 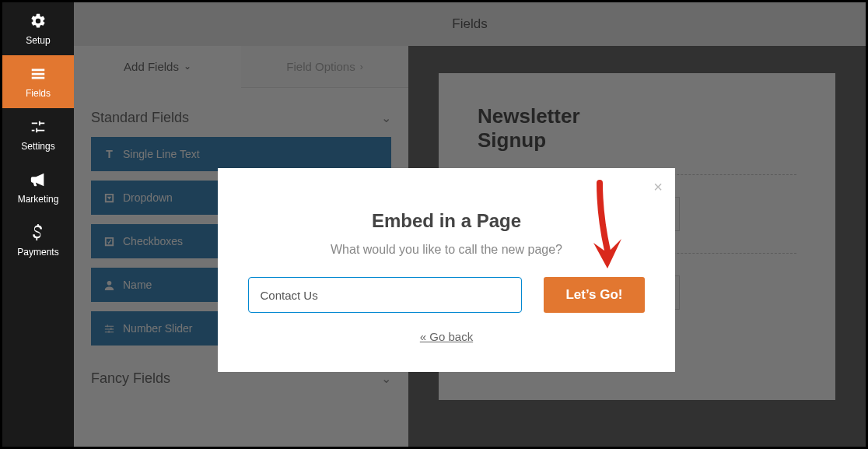 I want to click on field-label: Dropdown, so click(x=148, y=198).